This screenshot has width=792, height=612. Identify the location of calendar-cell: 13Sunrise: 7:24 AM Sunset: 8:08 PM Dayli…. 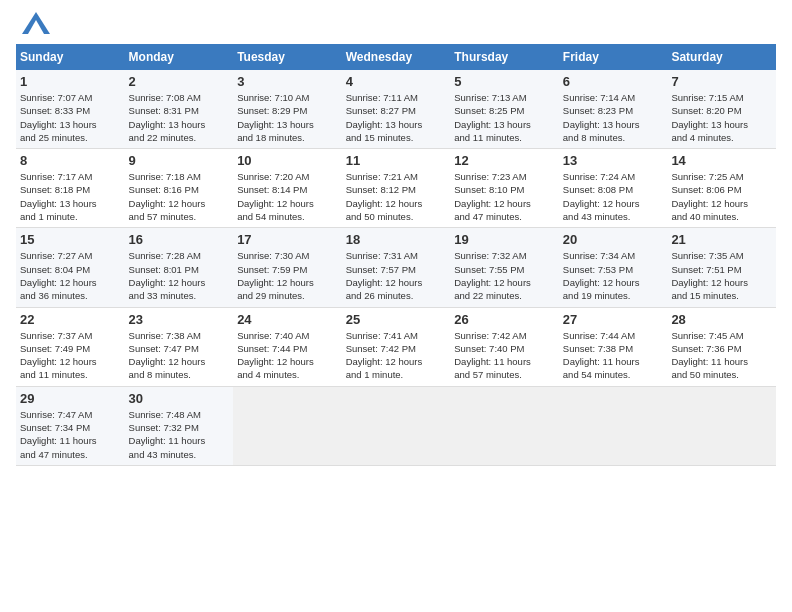
(614, 188).